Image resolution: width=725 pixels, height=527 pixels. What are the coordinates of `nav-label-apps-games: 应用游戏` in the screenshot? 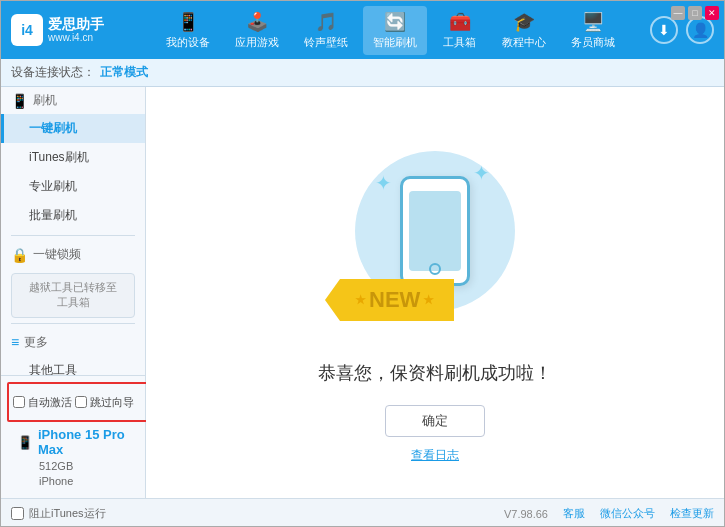 It's located at (257, 42).